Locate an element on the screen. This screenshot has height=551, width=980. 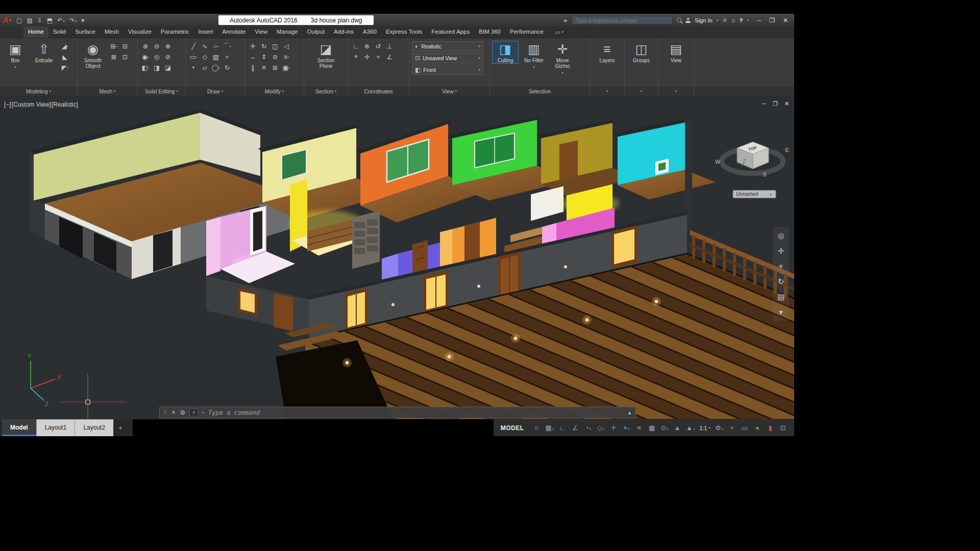
ucs-previous-icon: ↺ is located at coordinates (378, 46).